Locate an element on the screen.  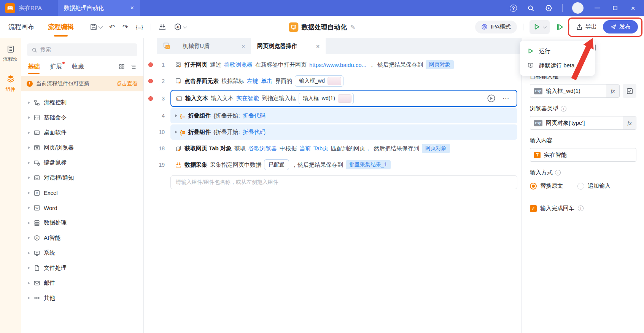
enter-after-input-checkbox: ✓输入完成回车i is located at coordinates (583, 209).